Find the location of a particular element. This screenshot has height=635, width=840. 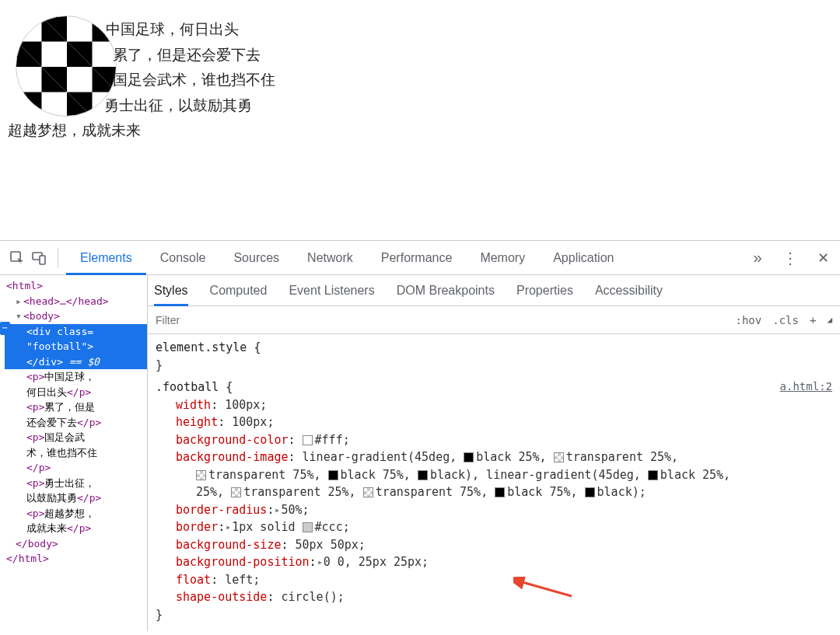

styles-filter-input is located at coordinates (442, 320).